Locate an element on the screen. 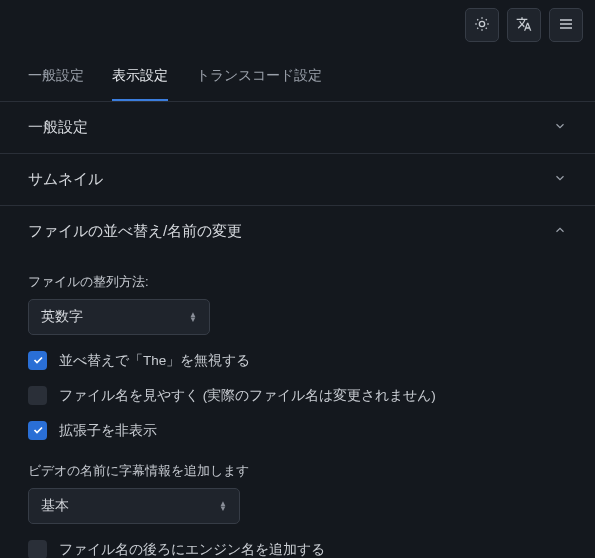  hide-ext-checkbox is located at coordinates (38, 430).